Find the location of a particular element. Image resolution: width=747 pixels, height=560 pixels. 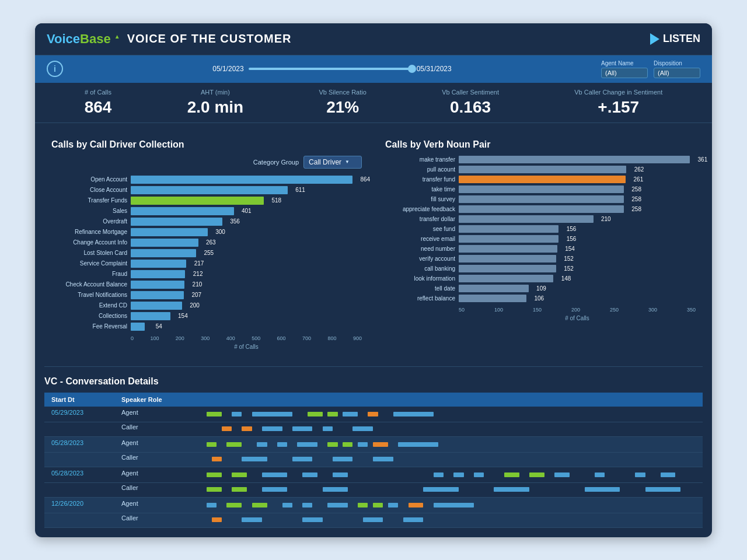

listen-button: LISTEN is located at coordinates (675, 38).